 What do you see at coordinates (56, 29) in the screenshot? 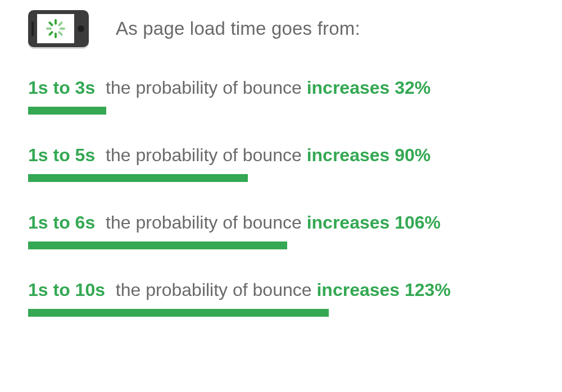
I see `loading-spinner-icon` at bounding box center [56, 29].